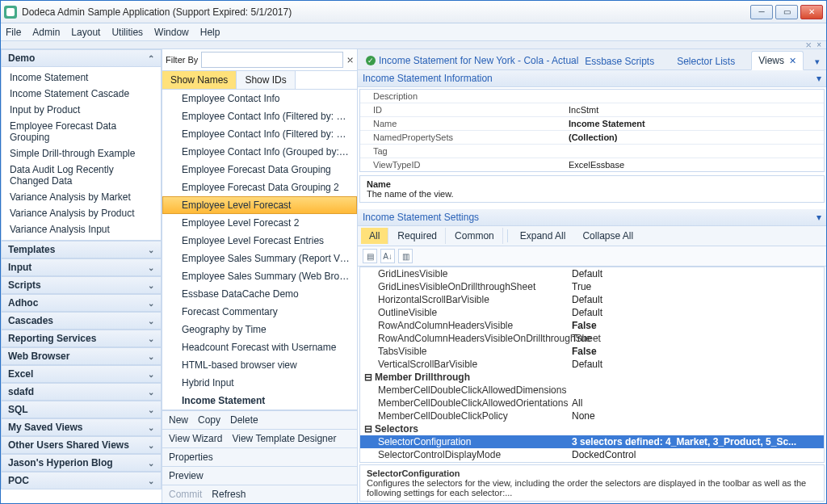 This screenshot has height=504, width=827. What do you see at coordinates (592, 313) in the screenshot?
I see `settings-row: OutlineVisibleDefault` at bounding box center [592, 313].